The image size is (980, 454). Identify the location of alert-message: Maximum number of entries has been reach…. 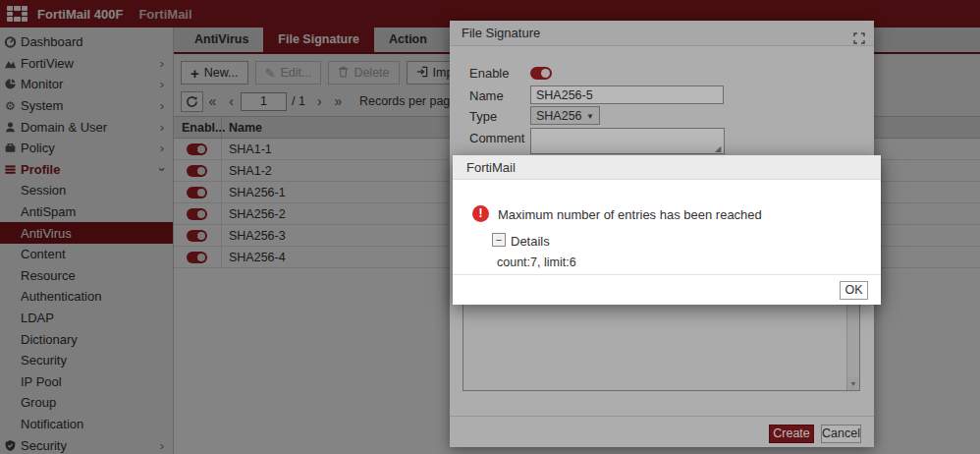
(630, 214).